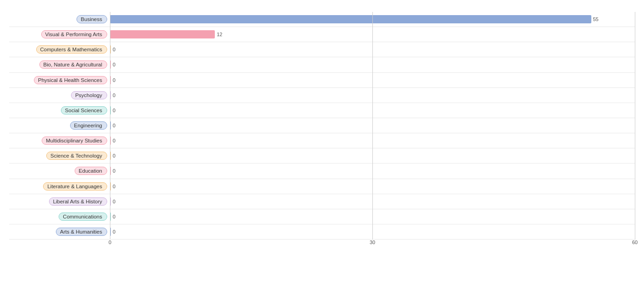 The width and height of the screenshot is (644, 289). What do you see at coordinates (322, 19) in the screenshot?
I see `bar-row: Business55` at bounding box center [322, 19].